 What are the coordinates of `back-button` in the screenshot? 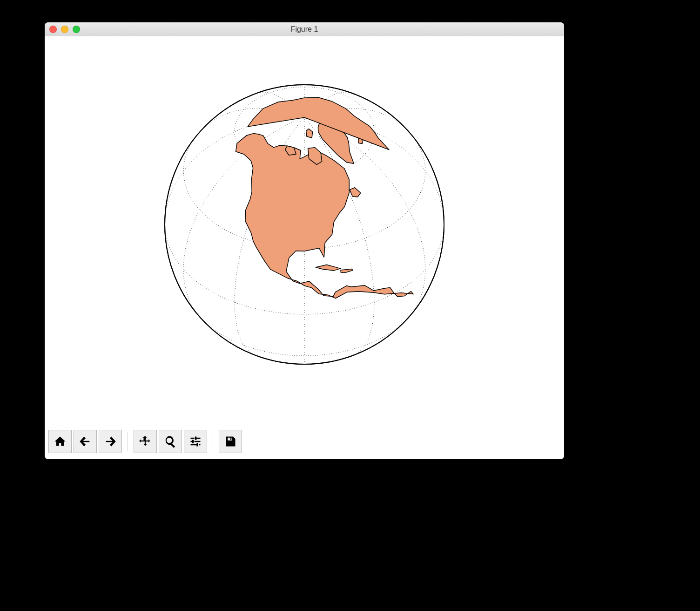 It's located at (85, 441).